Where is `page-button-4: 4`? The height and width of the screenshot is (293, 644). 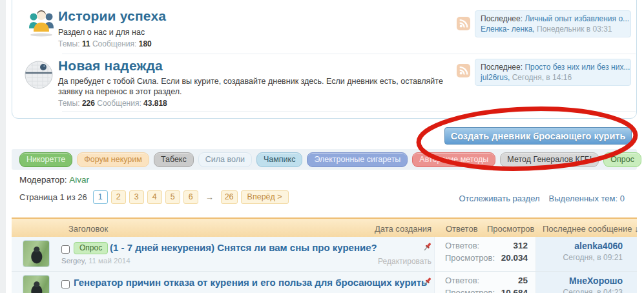 page-button-4: 4 is located at coordinates (155, 197).